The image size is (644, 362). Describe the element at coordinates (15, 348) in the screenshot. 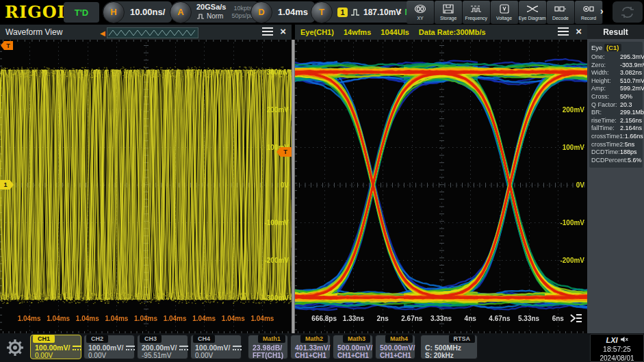

I see `settings-button` at that location.